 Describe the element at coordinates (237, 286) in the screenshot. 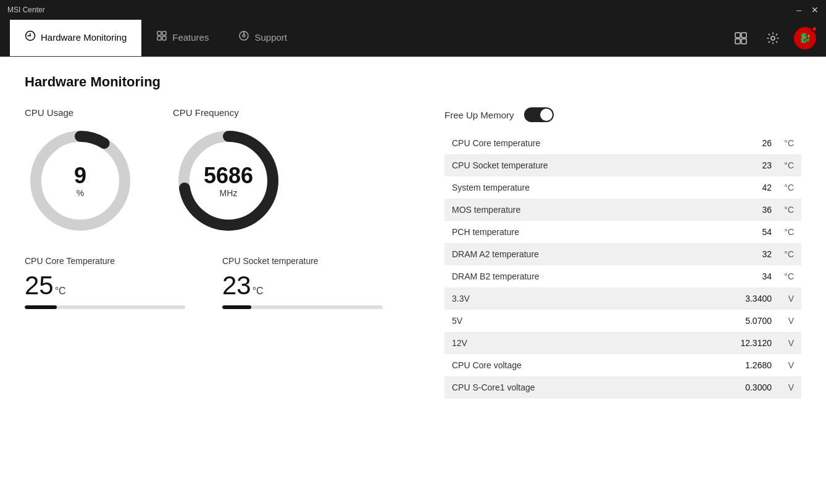

I see `cpu-socket-temp-value: 23` at that location.